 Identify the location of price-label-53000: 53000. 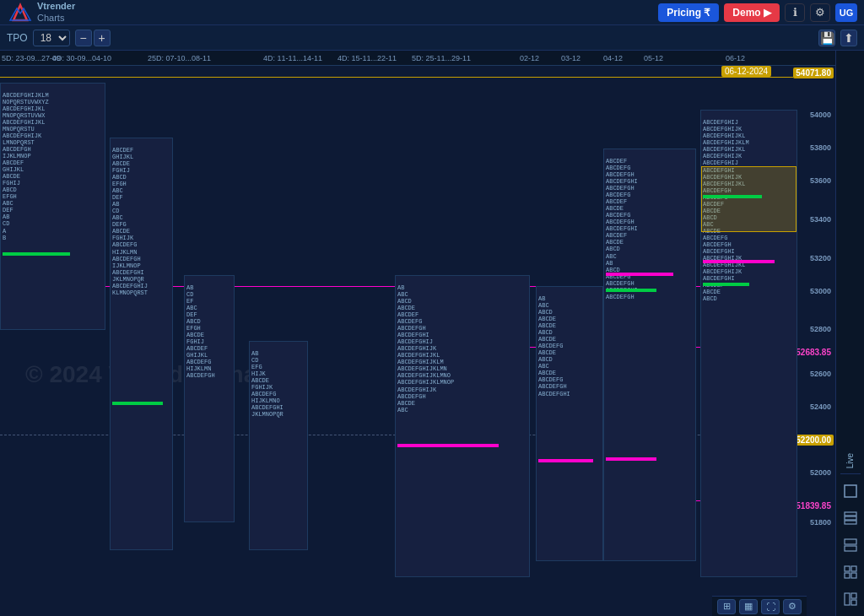
(820, 291).